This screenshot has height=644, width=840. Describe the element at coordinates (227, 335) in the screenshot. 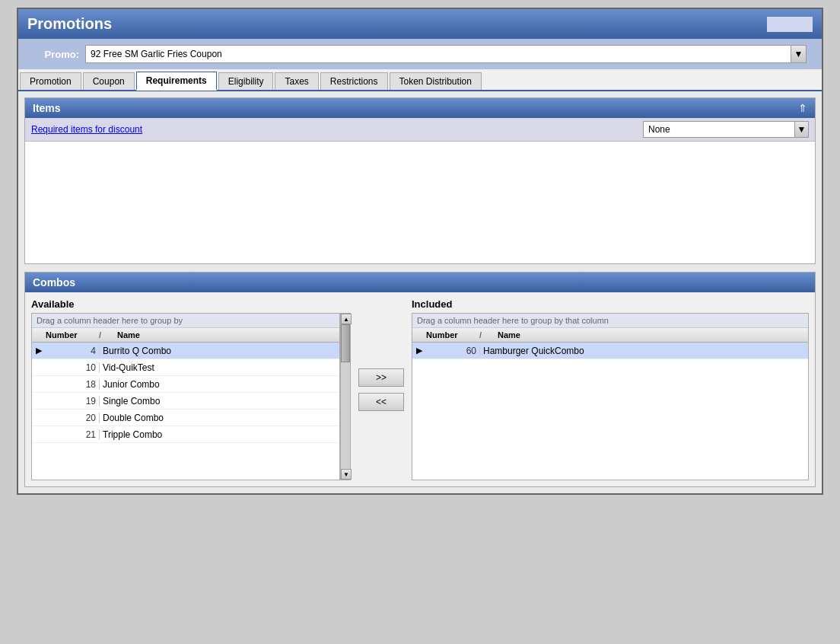

I see `available-col-name: Name` at that location.